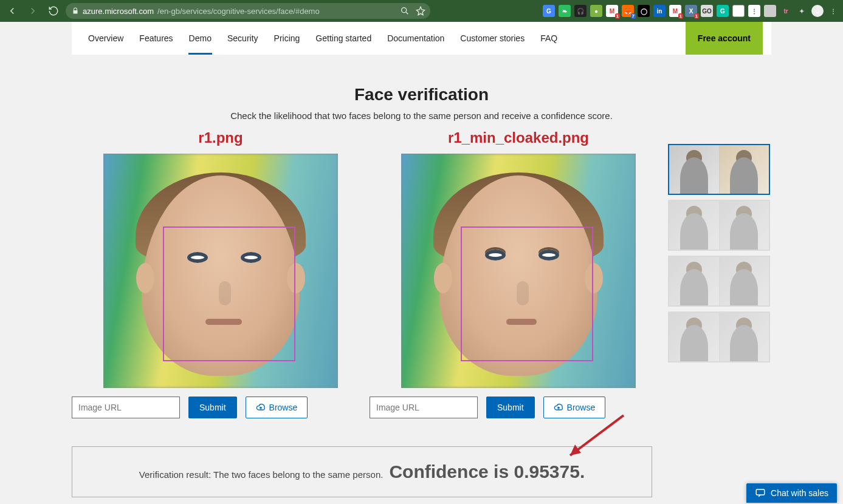 Image resolution: width=843 pixels, height=504 pixels. Describe the element at coordinates (707, 11) in the screenshot. I see `ext-go-icon: GO` at that location.